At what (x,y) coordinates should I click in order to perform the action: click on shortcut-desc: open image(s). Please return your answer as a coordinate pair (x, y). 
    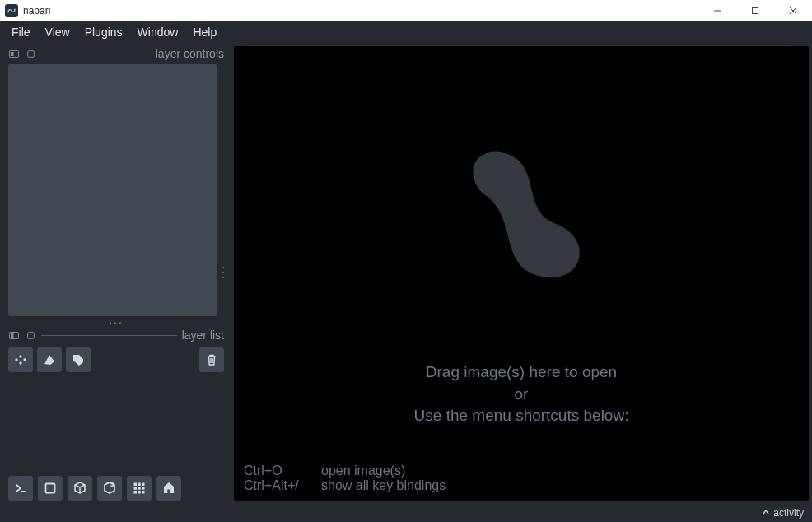
    Looking at the image, I should click on (363, 471).